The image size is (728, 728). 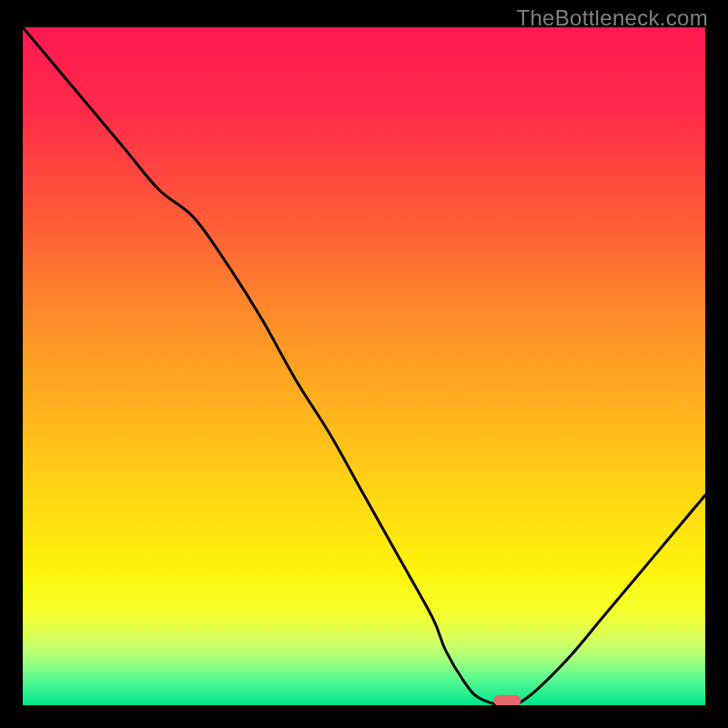 What do you see at coordinates (612, 18) in the screenshot?
I see `watermark-text: TheBottleneck.com` at bounding box center [612, 18].